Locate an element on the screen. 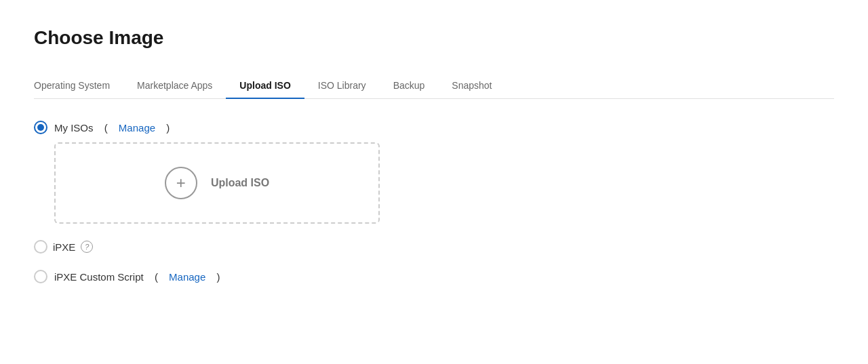 This screenshot has width=868, height=364. ipxe-custom-radio-row: iPXE Custom Script ( Manage ) is located at coordinates (434, 277).